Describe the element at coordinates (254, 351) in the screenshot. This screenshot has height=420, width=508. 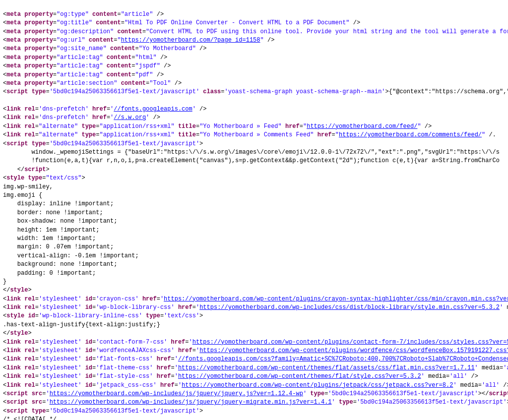
I see `code-line: <link rel='stylesheet' id='wordfenceAJAX…` at that location.